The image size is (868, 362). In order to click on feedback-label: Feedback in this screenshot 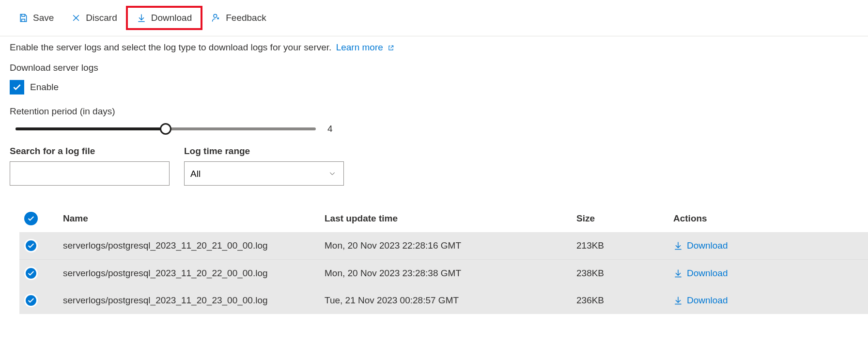, I will do `click(246, 18)`.